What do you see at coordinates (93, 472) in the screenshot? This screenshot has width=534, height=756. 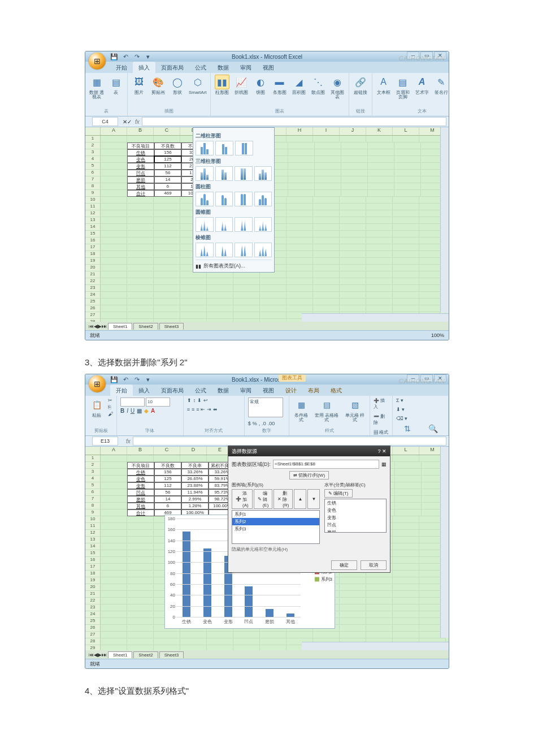 I see `row-header: 3` at bounding box center [93, 472].